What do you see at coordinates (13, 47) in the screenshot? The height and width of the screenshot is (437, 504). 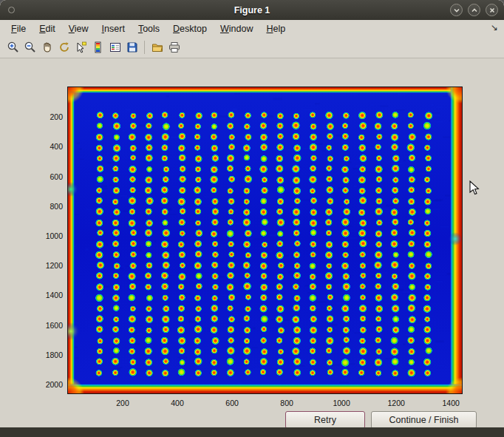 I see `zoom-in-button` at bounding box center [13, 47].